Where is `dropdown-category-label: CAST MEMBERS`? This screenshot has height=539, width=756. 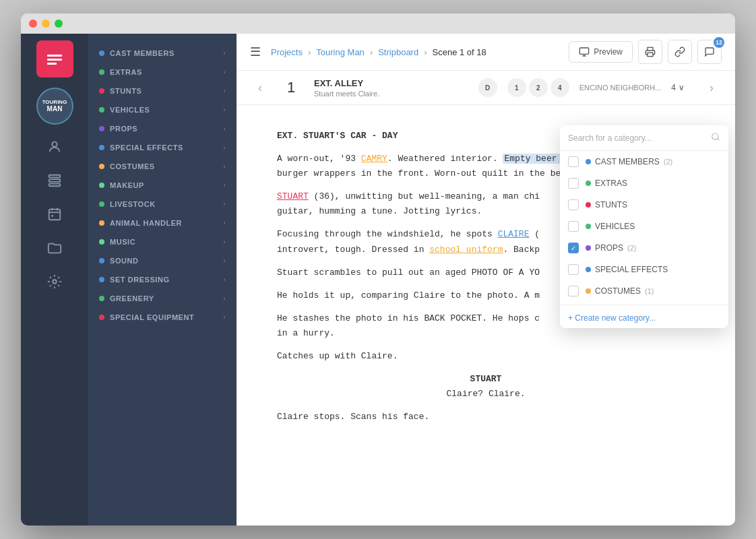 dropdown-category-label: CAST MEMBERS is located at coordinates (627, 162).